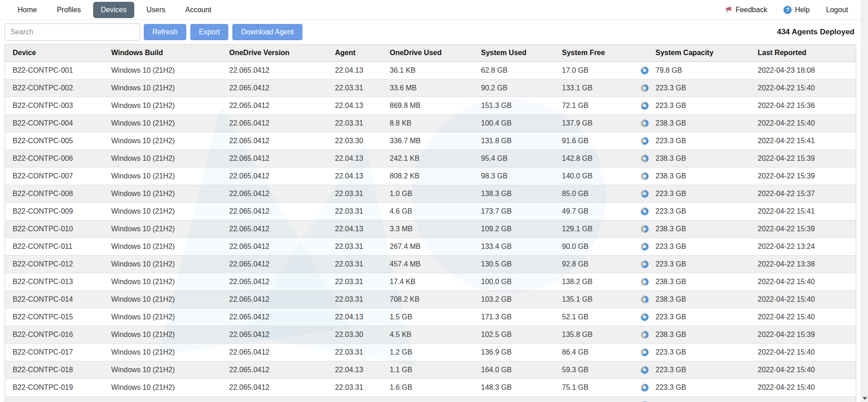  What do you see at coordinates (54, 53) in the screenshot?
I see `col-header-device: Device` at bounding box center [54, 53].